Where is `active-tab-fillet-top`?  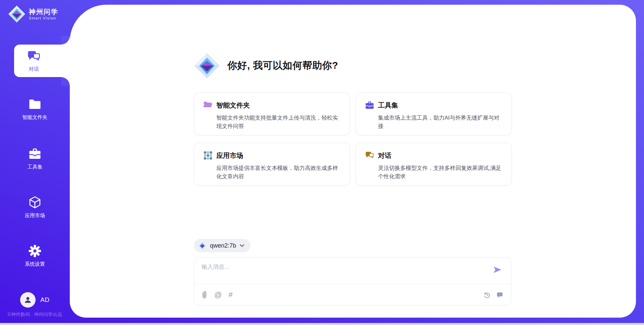
active-tab-fillet-top is located at coordinates (65, 40).